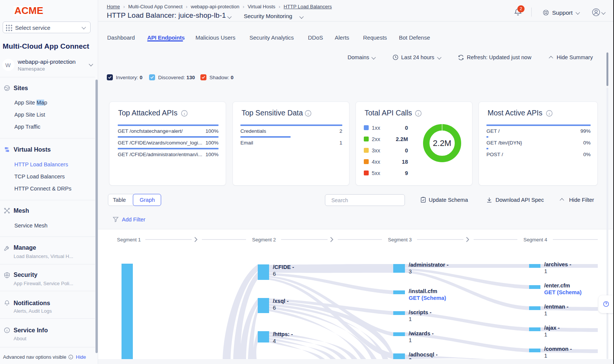  What do you see at coordinates (552, 328) in the screenshot?
I see `svg-text: /ajax -` at bounding box center [552, 328].